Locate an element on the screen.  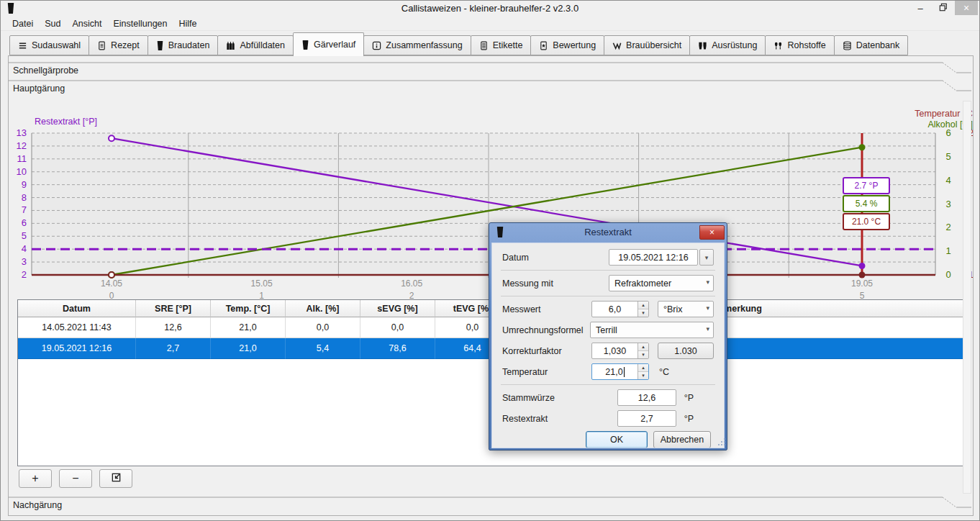
svg-text: 9 is located at coordinates (24, 184).